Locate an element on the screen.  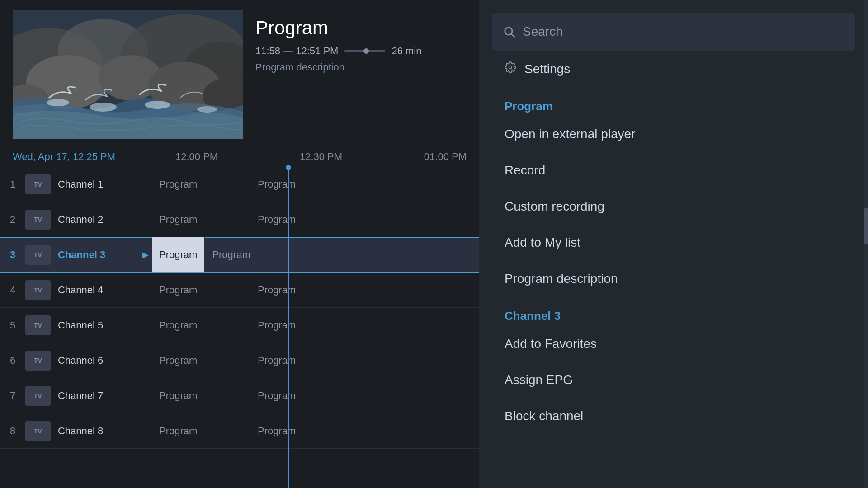
time-dot is located at coordinates (366, 51).